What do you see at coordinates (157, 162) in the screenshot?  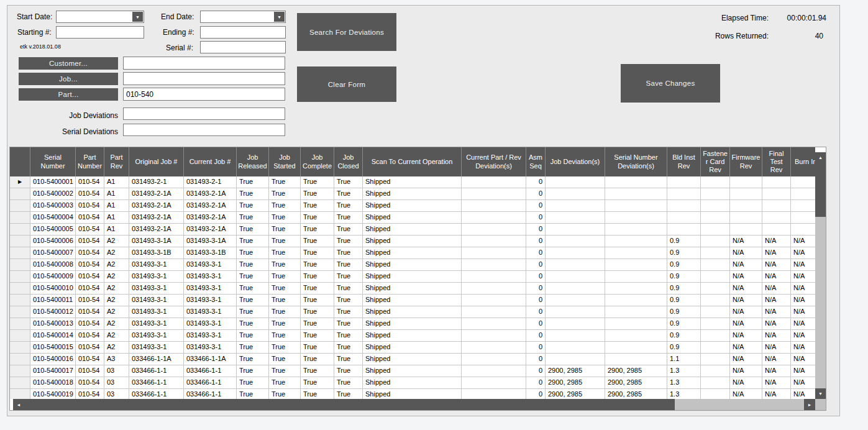 I see `column-header: Original Job #` at bounding box center [157, 162].